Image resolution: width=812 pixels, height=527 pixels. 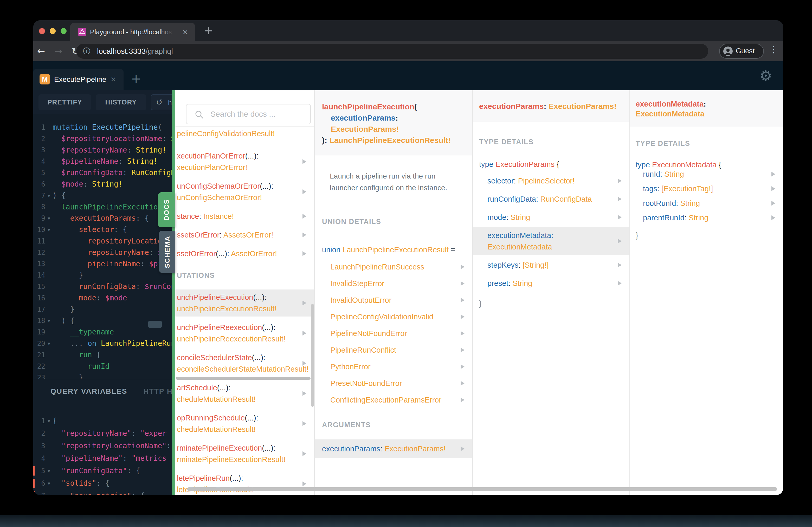 I want to click on doc-entry: parentRunId: String, so click(x=706, y=217).